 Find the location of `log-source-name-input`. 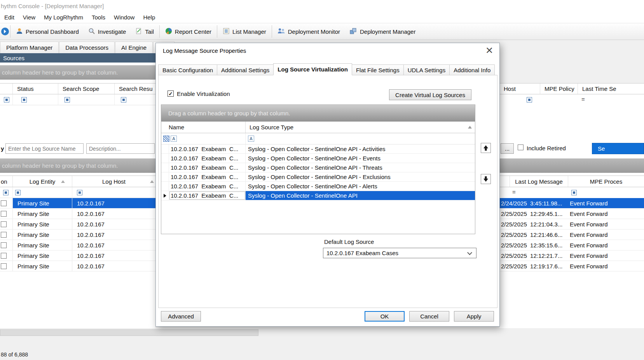

log-source-name-input is located at coordinates (44, 148).